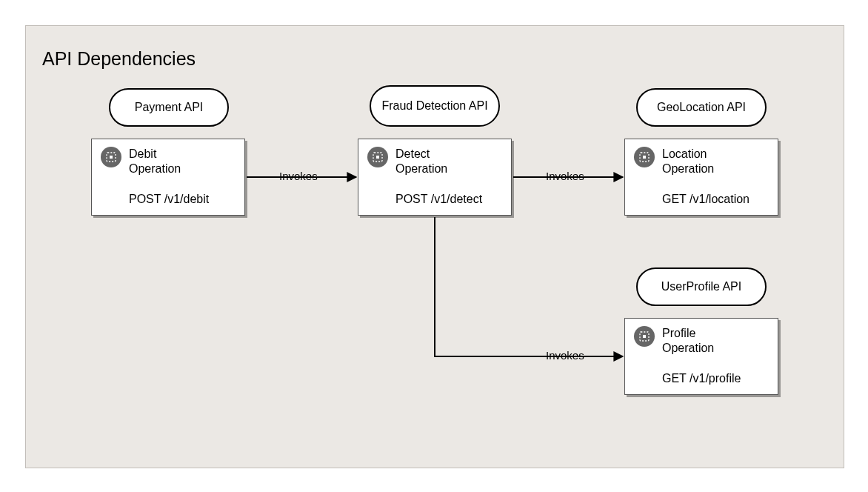 This screenshot has width=868, height=492. Describe the element at coordinates (565, 356) in the screenshot. I see `edge-label-detect-profile: Invokes` at that location.